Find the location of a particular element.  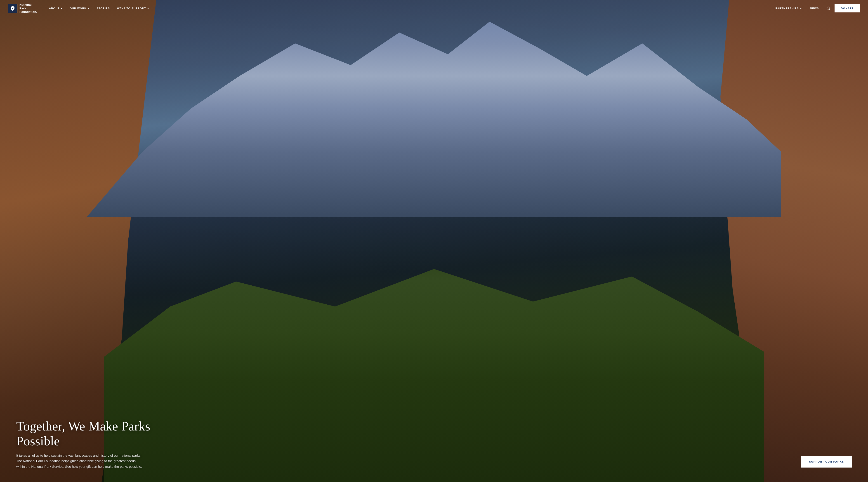

main-nav: ABOUT OUR WORK STORIES WAYS TO SUPPORT is located at coordinates (409, 8).